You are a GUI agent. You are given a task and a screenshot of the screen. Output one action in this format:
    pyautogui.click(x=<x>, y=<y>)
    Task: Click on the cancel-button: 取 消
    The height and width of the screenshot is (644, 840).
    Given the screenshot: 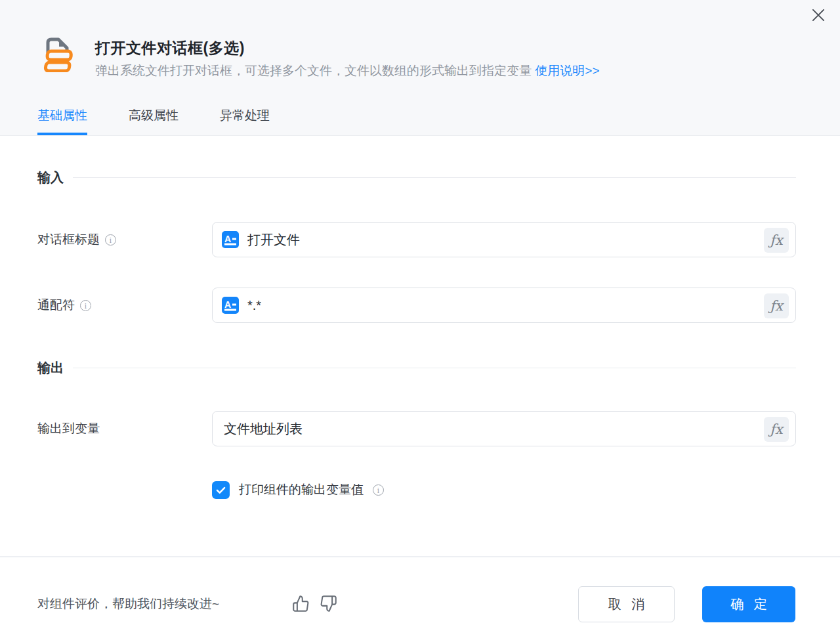 What is the action you would take?
    pyautogui.click(x=626, y=604)
    